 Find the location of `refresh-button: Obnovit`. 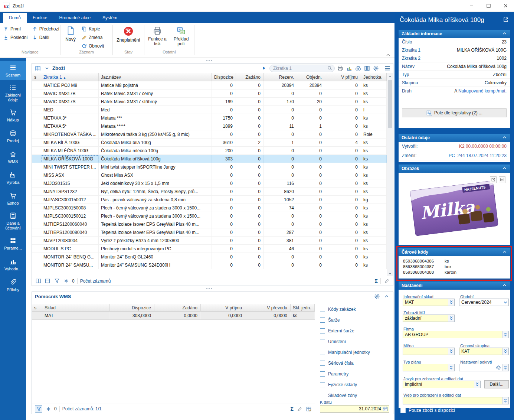

refresh-button: Obnovit is located at coordinates (93, 46).